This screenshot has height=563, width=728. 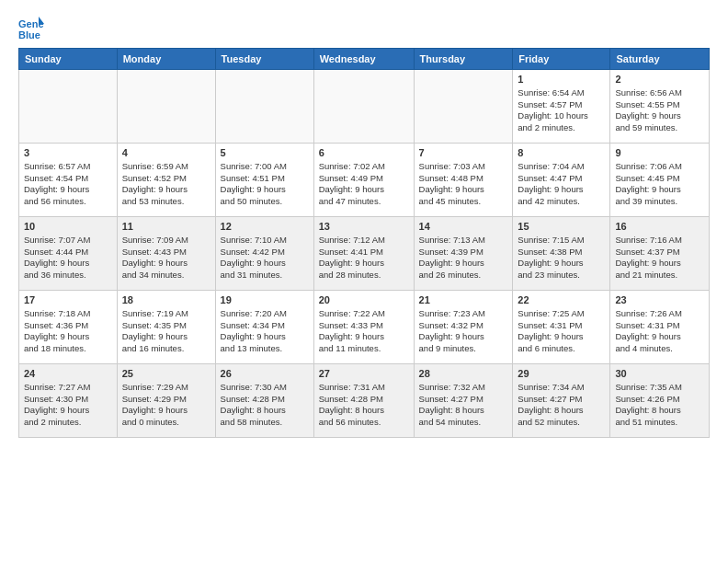 I want to click on day-number: 7, so click(x=463, y=153).